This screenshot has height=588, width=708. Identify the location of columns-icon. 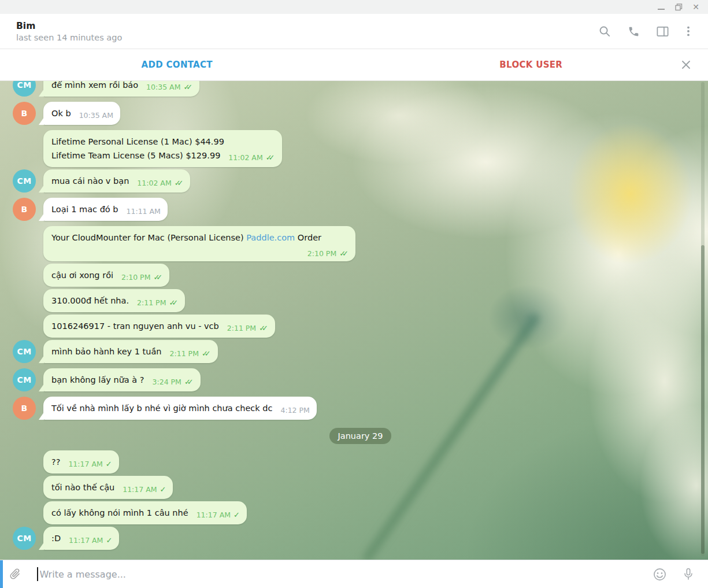
(662, 31).